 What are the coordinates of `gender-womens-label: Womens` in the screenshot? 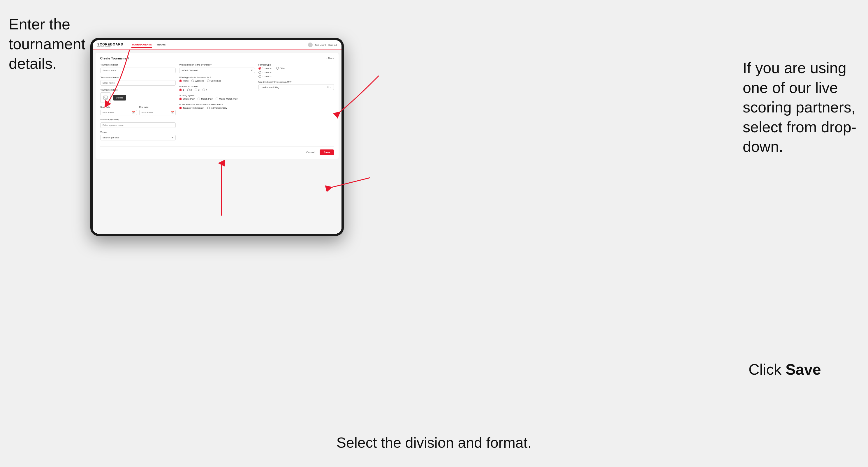 It's located at (199, 81).